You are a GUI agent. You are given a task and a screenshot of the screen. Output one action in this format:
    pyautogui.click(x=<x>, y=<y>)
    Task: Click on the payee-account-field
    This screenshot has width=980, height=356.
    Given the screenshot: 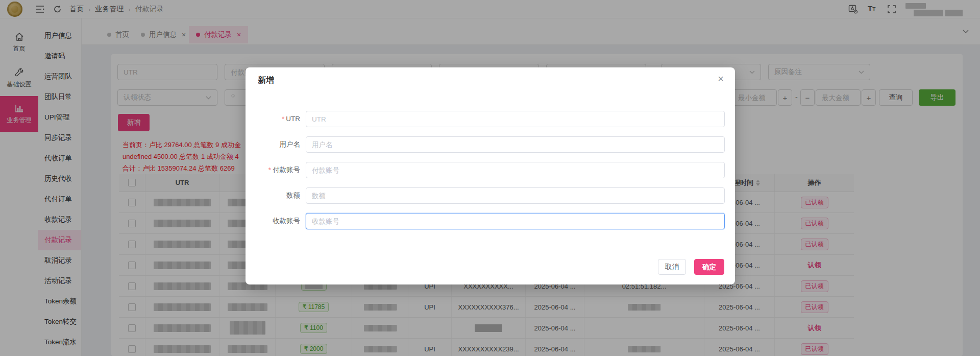 What is the action you would take?
    pyautogui.click(x=516, y=221)
    